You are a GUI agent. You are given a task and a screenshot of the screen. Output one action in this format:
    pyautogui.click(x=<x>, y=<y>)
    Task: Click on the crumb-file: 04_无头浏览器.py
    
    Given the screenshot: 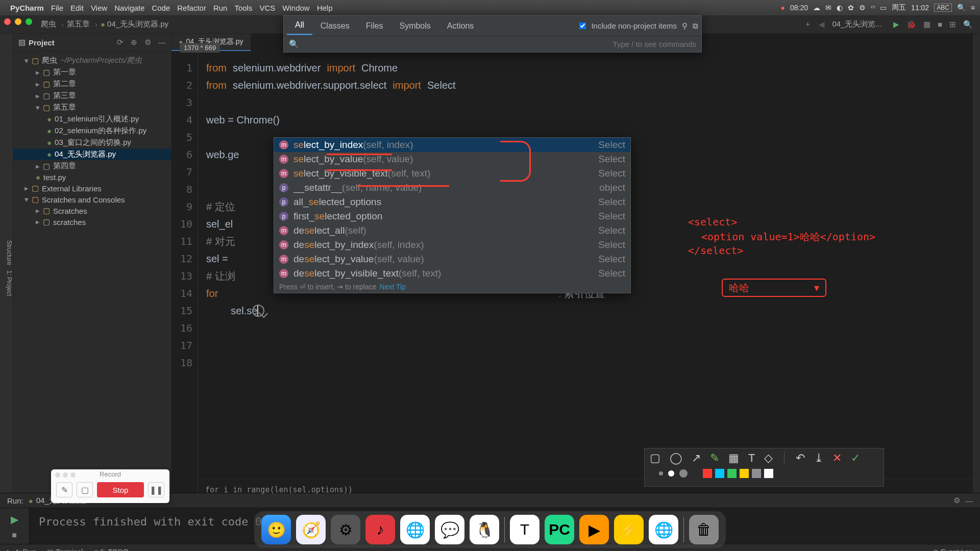 What is the action you would take?
    pyautogui.click(x=138, y=24)
    